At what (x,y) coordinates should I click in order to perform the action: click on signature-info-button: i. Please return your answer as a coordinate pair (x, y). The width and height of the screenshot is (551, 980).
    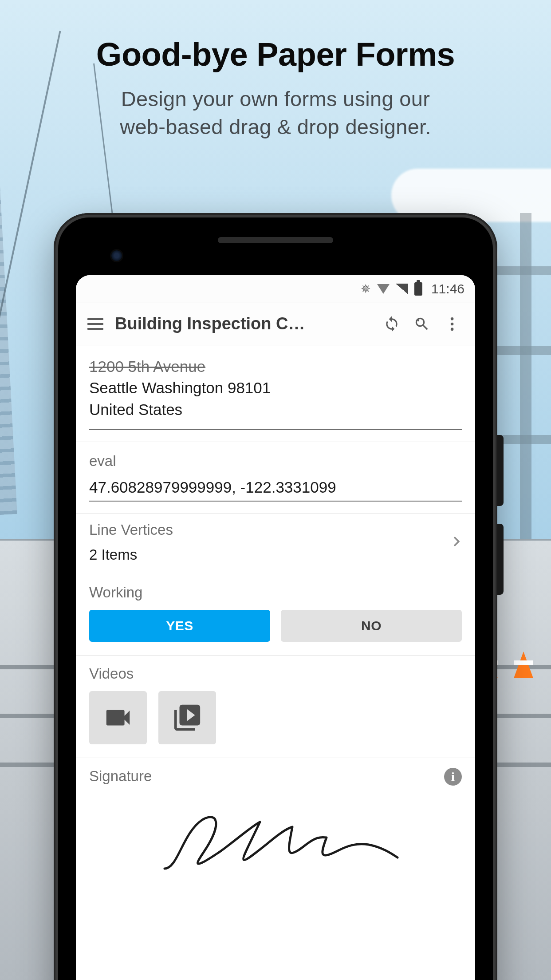
    Looking at the image, I should click on (453, 777).